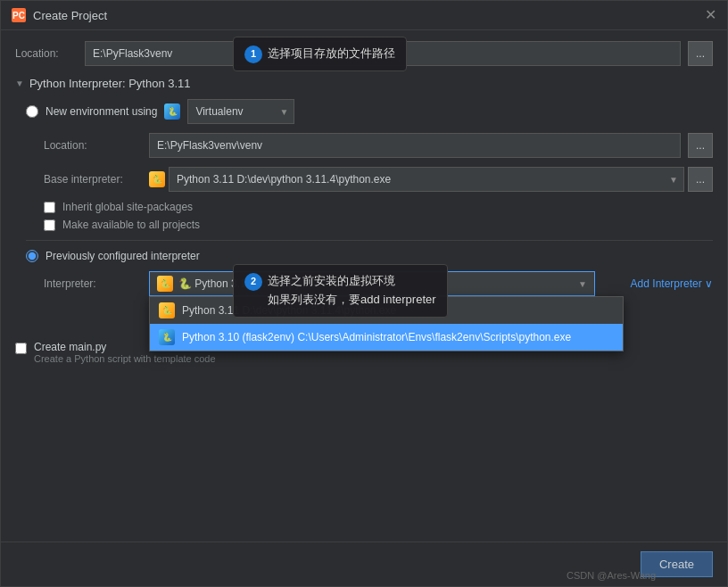  I want to click on previously-configured-label: Previously configured interpreter, so click(123, 256).